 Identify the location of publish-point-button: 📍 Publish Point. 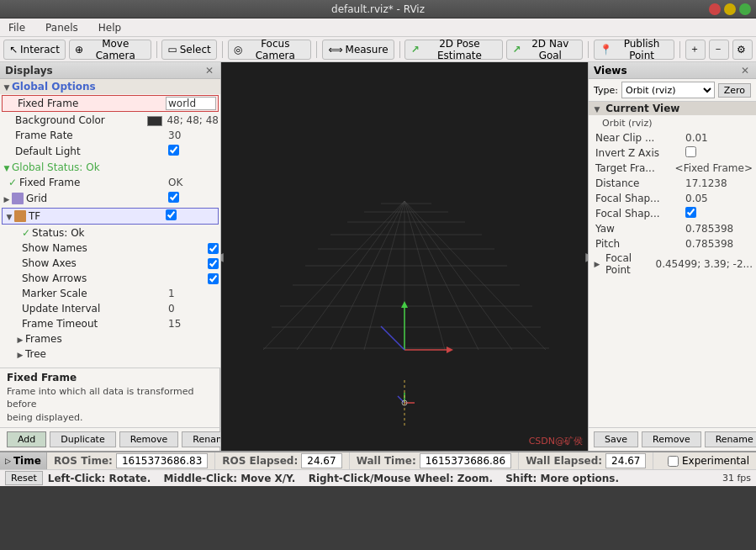
(634, 50).